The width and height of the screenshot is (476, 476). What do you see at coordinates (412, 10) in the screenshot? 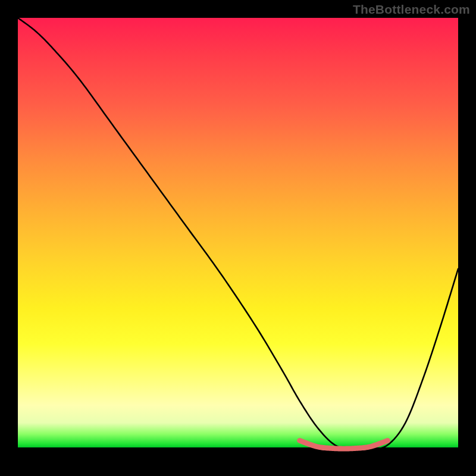
I see `watermark-text: TheBottleneck.com` at bounding box center [412, 10].